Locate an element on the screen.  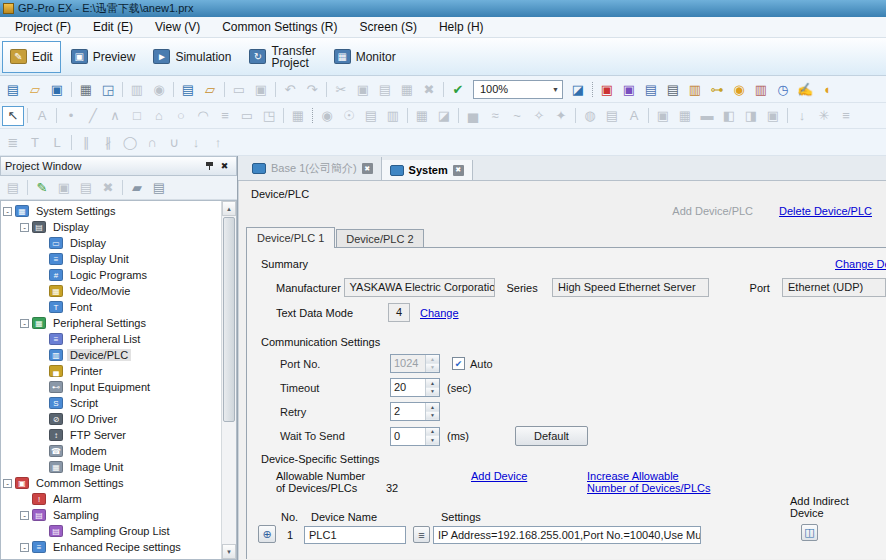
tree-display-unit: - ≡ Display Unit is located at coordinates (111, 259).